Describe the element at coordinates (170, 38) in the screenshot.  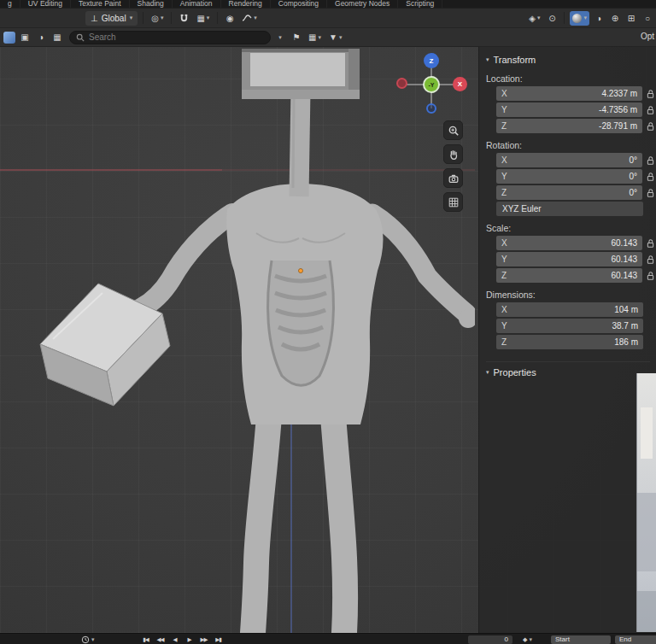
I see `viewport-search-box` at that location.